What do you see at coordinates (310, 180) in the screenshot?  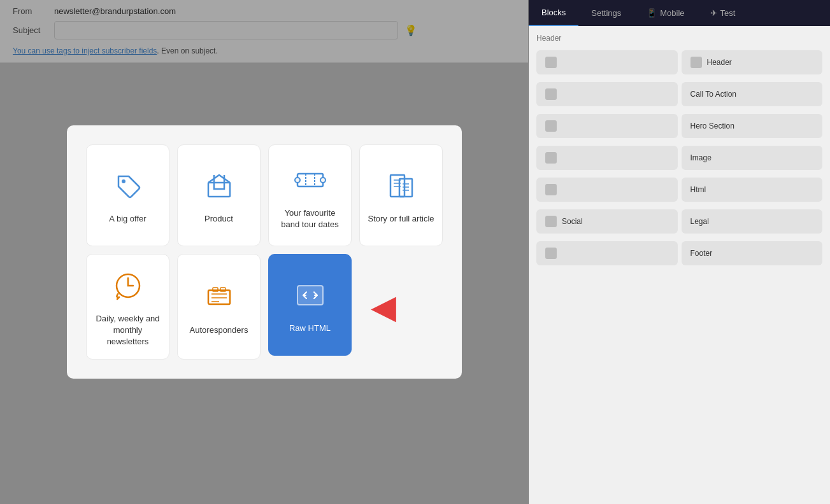 I see `ticket-icon` at bounding box center [310, 180].